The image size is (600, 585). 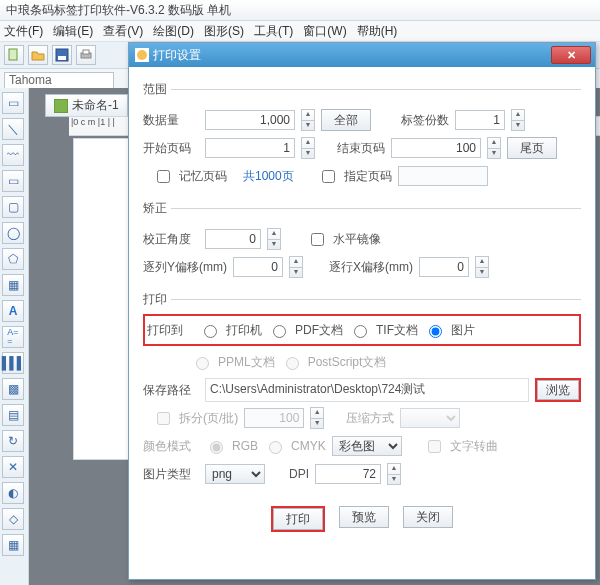 What do you see at coordinates (13, 337) in the screenshot?
I see `tool-richtext-icon: A==` at bounding box center [13, 337].